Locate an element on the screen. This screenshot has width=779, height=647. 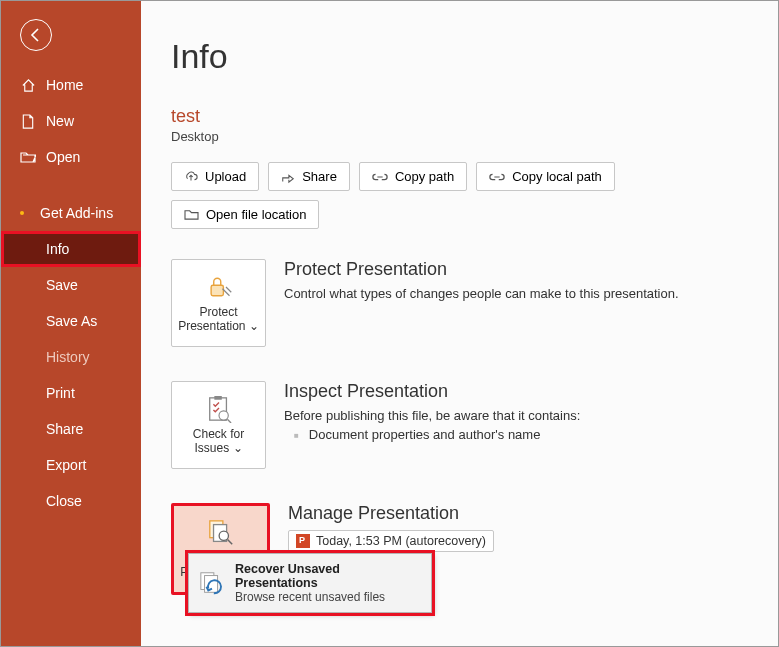
sidebar-item-label: Save is located at coordinates (62, 285).